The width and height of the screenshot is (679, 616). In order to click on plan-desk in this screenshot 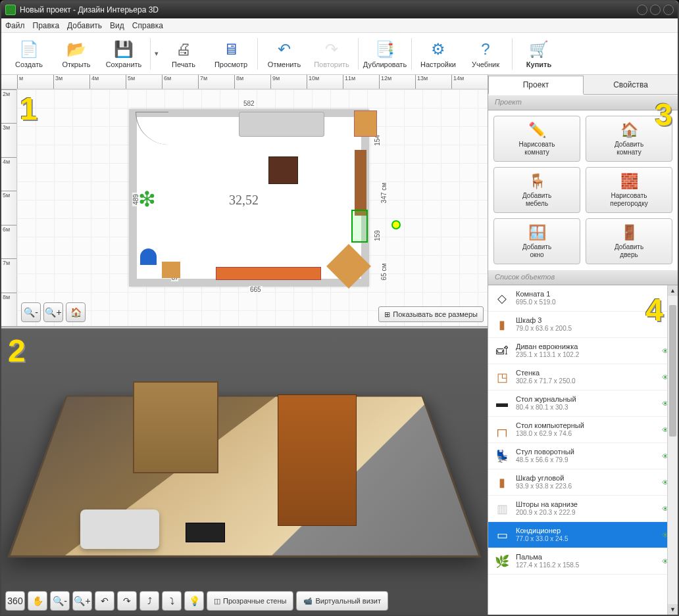, I will do `click(171, 270)`.